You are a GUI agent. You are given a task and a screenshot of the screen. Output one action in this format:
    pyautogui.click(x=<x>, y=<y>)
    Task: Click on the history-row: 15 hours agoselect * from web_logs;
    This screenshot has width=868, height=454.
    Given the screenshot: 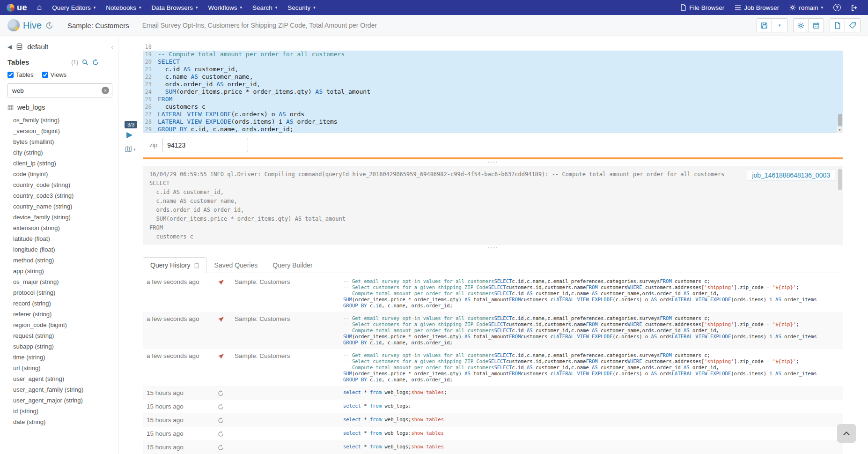 What is the action you would take?
    pyautogui.click(x=493, y=407)
    